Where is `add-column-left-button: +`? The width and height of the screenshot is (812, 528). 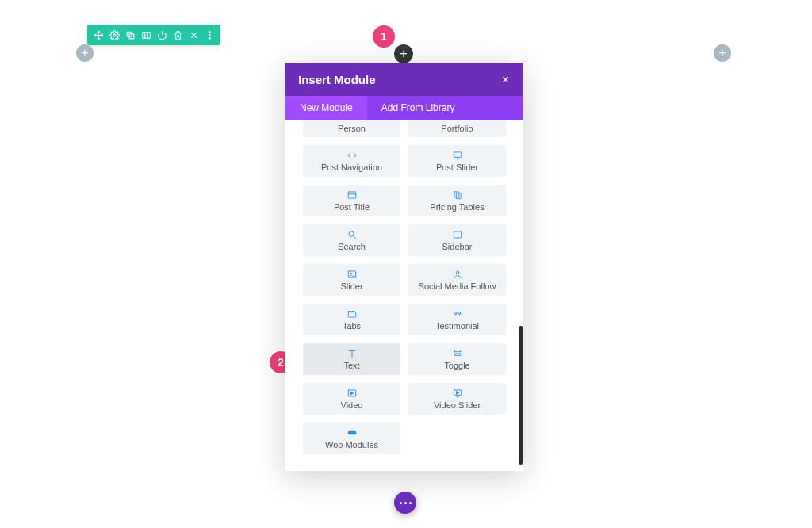
add-column-left-button: + is located at coordinates (85, 53).